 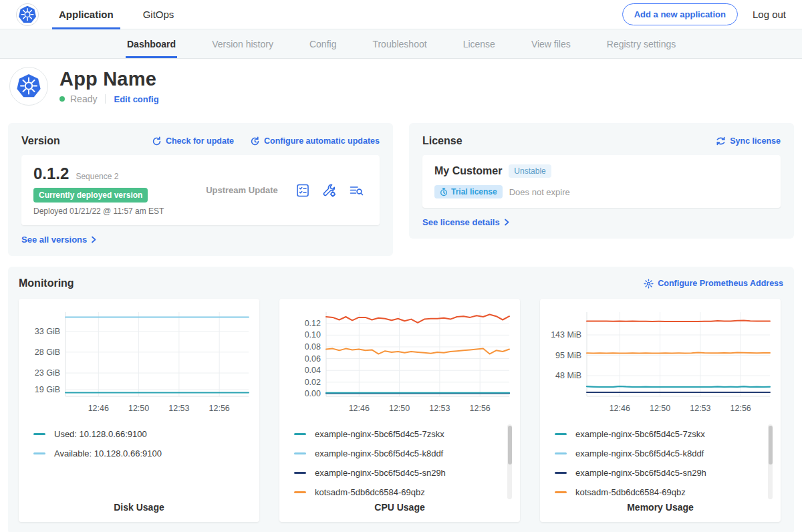 What do you see at coordinates (480, 408) in the screenshot?
I see `svg-text: 12:56` at bounding box center [480, 408].